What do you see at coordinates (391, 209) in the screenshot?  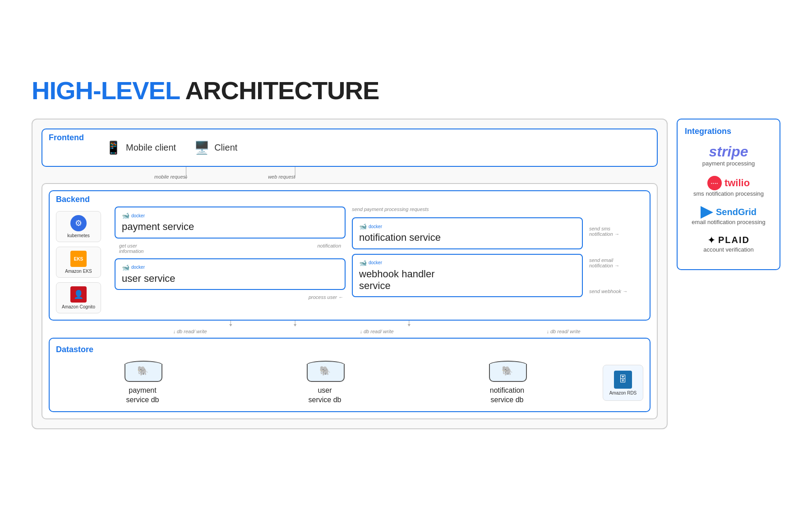 I see `send-payment-label: send payment processing requests` at bounding box center [391, 209].